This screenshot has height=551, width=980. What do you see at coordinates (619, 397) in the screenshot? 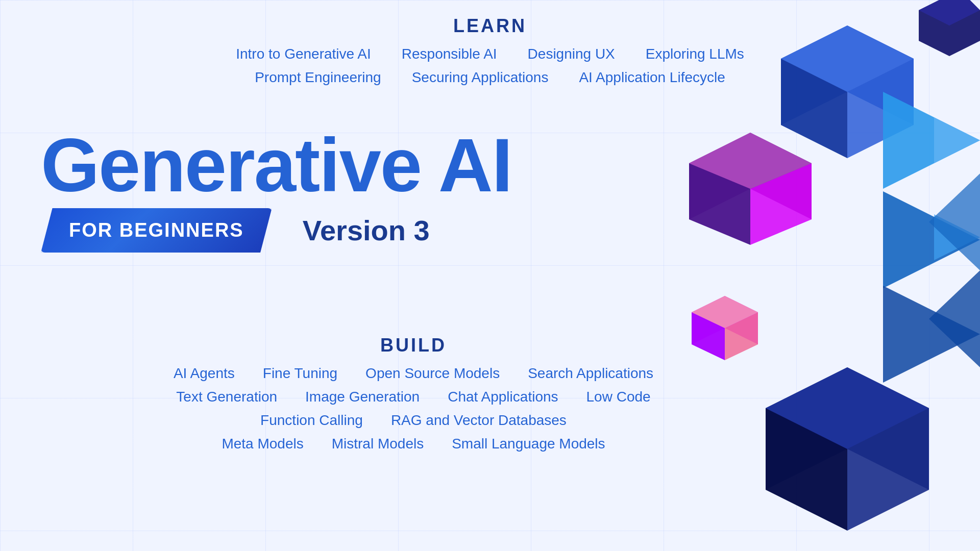
I see `nav-low-code: Low Code` at bounding box center [619, 397].